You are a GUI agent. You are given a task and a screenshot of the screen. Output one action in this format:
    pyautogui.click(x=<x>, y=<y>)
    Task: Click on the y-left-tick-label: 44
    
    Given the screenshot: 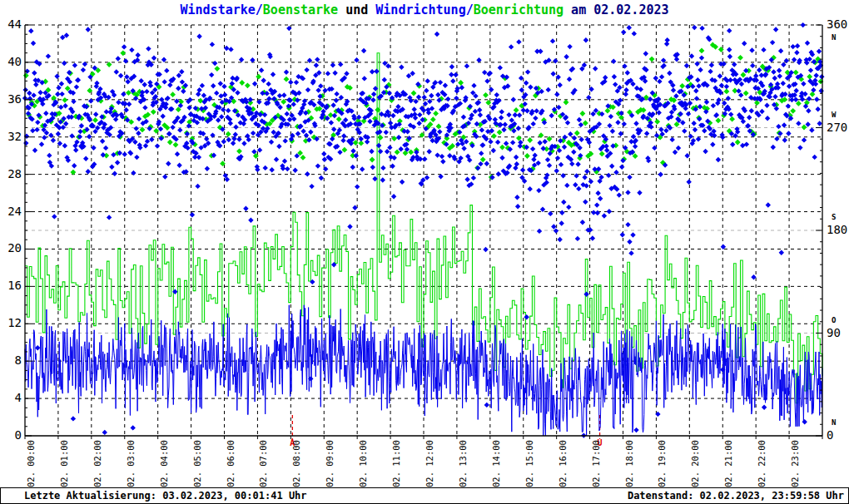 What is the action you would take?
    pyautogui.click(x=11, y=25)
    